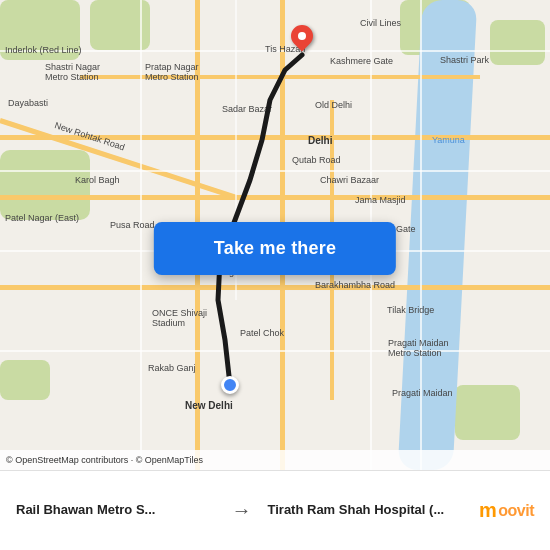 Image resolution: width=550 pixels, height=550 pixels. Describe the element at coordinates (42, 218) in the screenshot. I see `label-patel-nagar: Patel Nagar (East)` at that location.